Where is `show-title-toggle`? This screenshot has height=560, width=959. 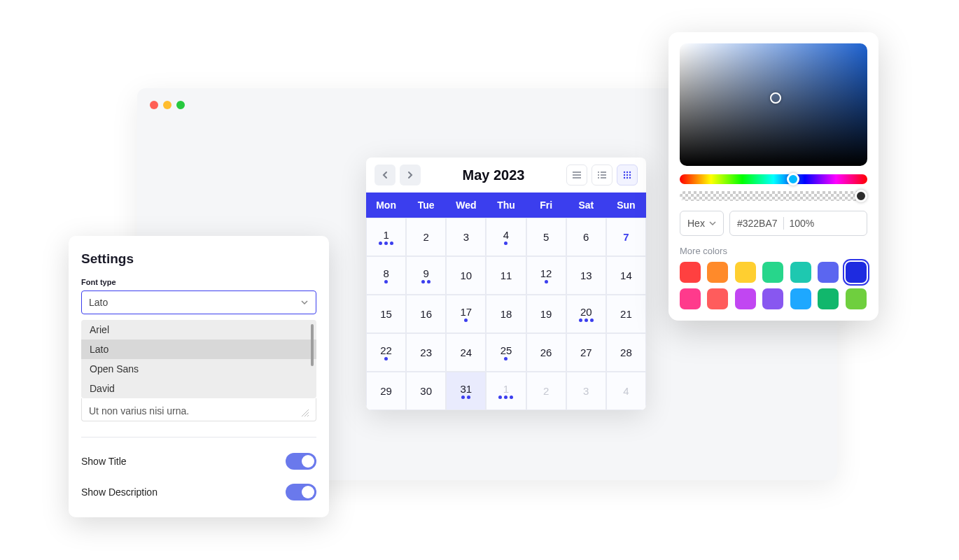
show-title-toggle is located at coordinates (301, 461).